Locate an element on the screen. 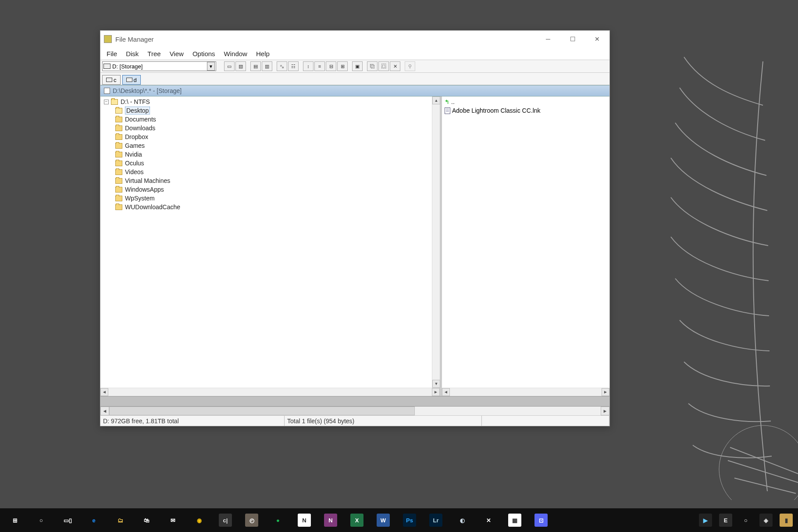 This screenshot has height=532, width=798. tree-item: Oculus is located at coordinates (266, 163).